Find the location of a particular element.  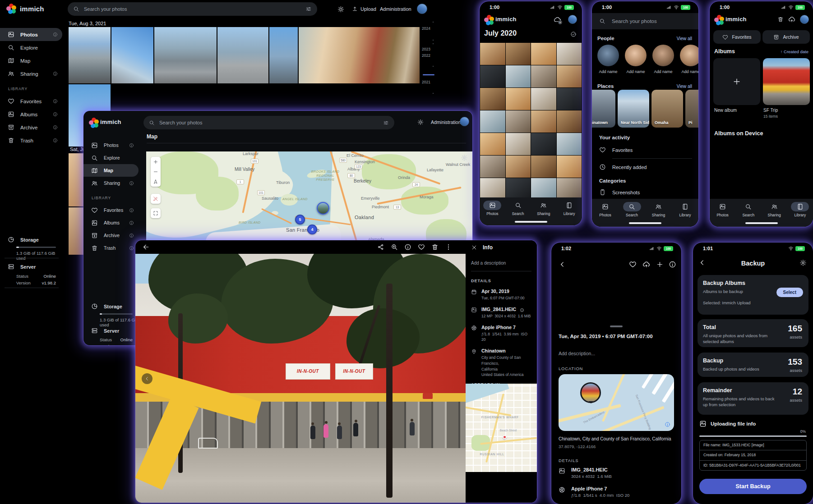

zoom-out-button is located at coordinates (156, 172).